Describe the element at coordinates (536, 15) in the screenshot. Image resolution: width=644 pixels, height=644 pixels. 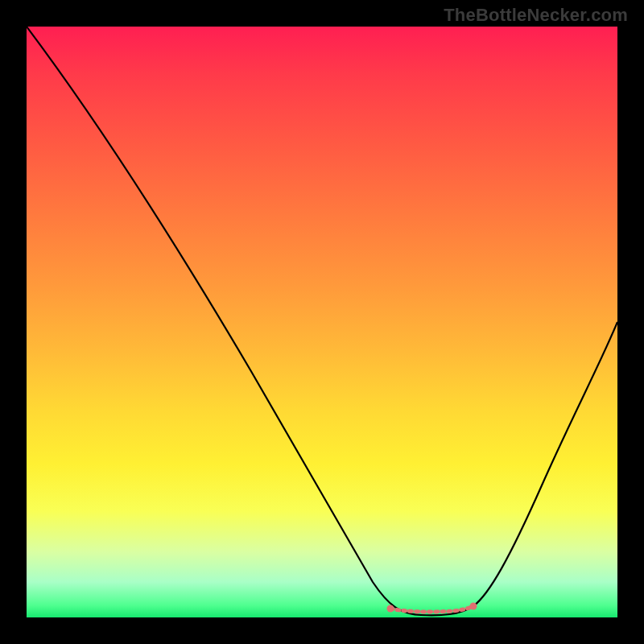
I see `watermark-text: TheBottleNecker.com` at that location.